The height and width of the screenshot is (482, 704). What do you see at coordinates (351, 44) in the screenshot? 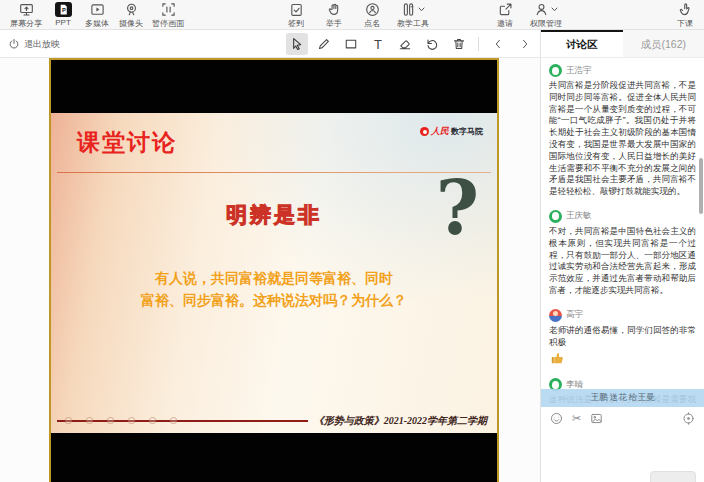
I see `rectangle-icon` at bounding box center [351, 44].